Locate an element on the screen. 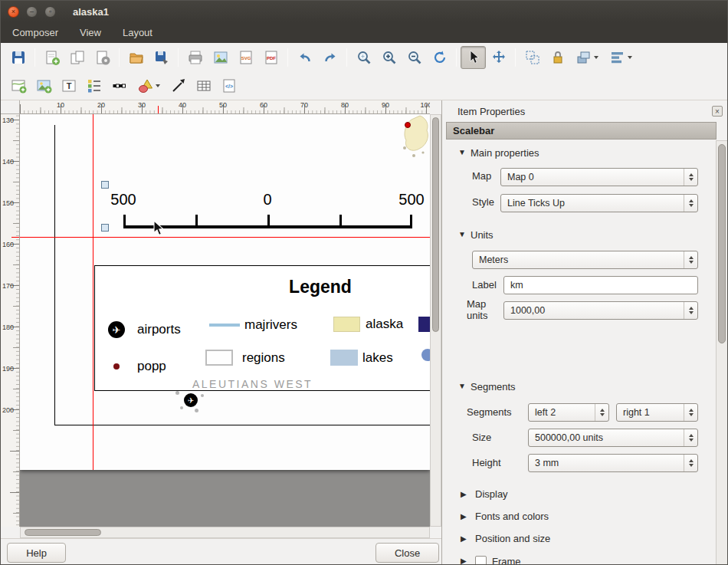 This screenshot has height=565, width=728. move-content-button is located at coordinates (498, 57).